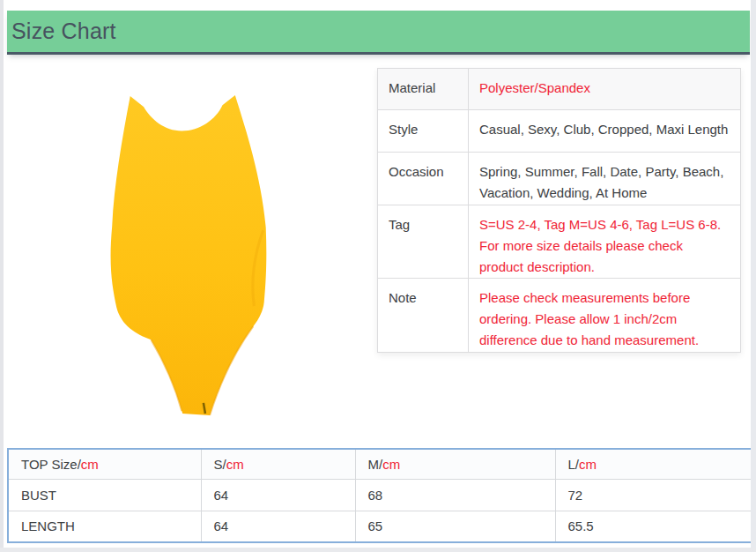  Describe the element at coordinates (559, 131) in the screenshot. I see `details-row-style: Style Casual, Sexy, Club, Cropped, Maxi …` at that location.